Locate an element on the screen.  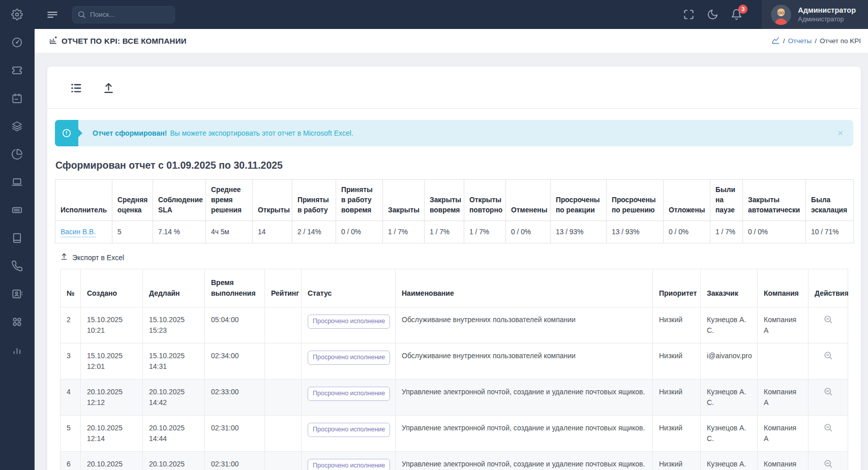
cell-status: Просрочено исполнение is located at coordinates (349, 434).